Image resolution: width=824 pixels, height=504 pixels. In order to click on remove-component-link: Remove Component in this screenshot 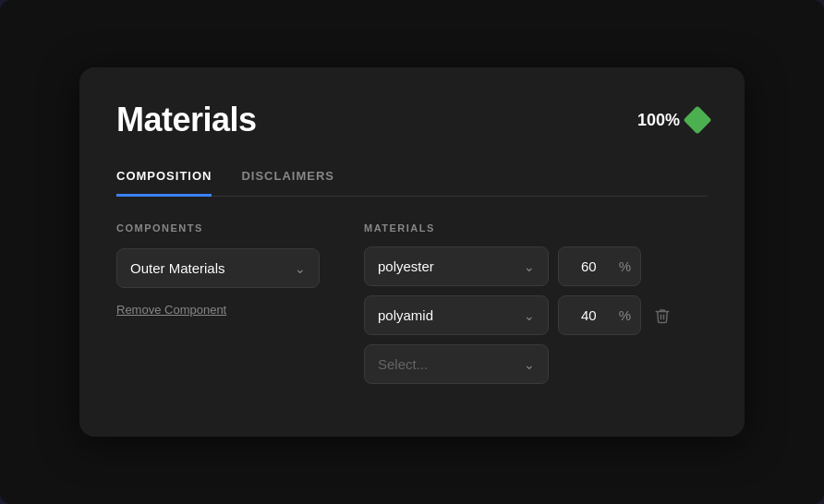, I will do `click(218, 310)`.